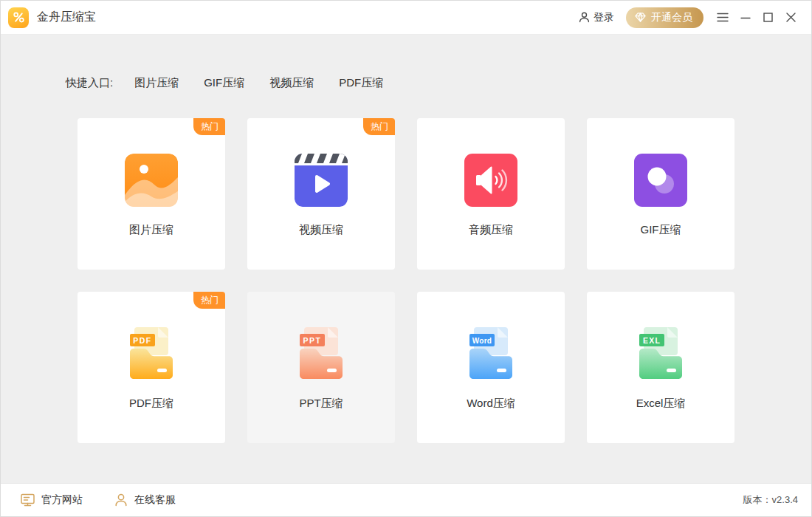  What do you see at coordinates (66, 18) in the screenshot?
I see `app-title: 金舟压缩宝` at bounding box center [66, 18].